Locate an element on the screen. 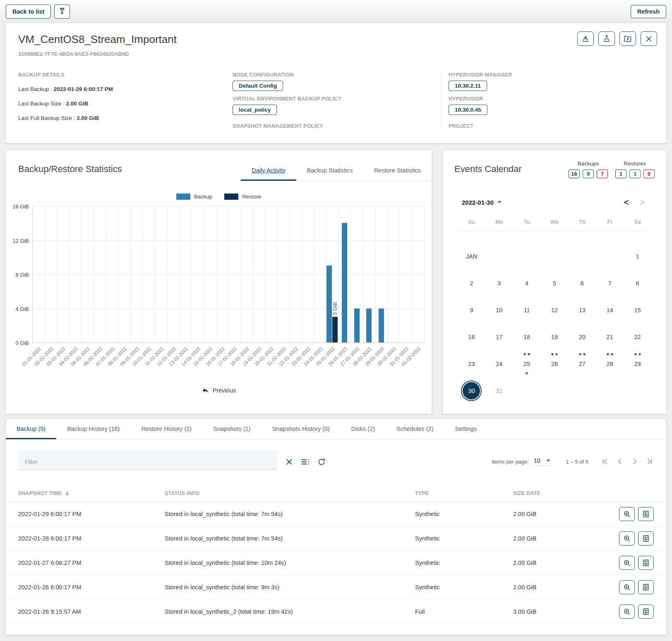 The height and width of the screenshot is (641, 672). calendar-day: 1 is located at coordinates (637, 256).